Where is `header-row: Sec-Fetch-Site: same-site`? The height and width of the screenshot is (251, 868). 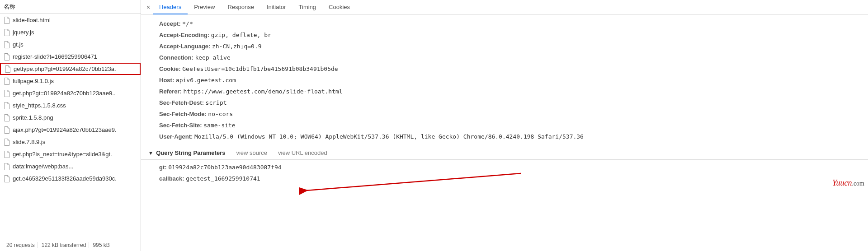 header-row: Sec-Fetch-Site: same-site is located at coordinates (514, 126).